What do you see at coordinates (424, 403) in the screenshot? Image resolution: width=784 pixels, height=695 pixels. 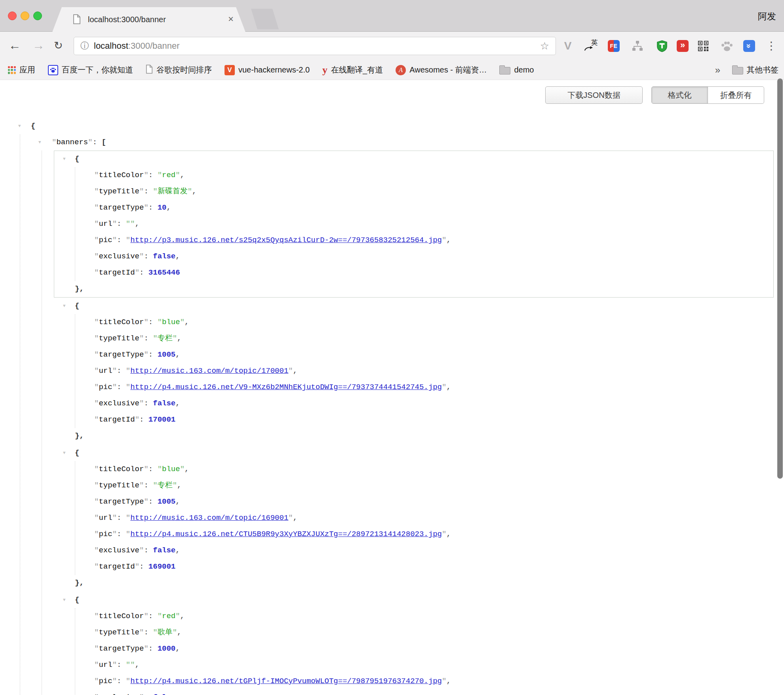 I see `json-line: "exclusive": false,` at bounding box center [424, 403].